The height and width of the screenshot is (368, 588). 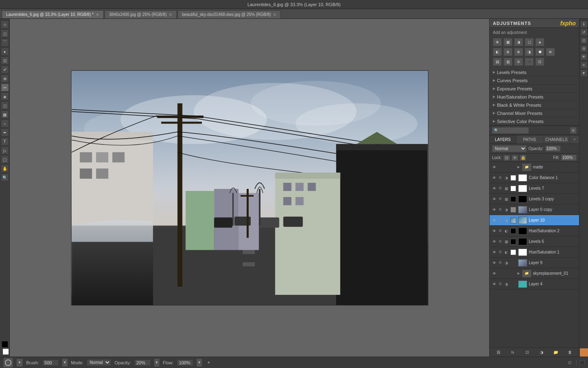 What do you see at coordinates (540, 42) in the screenshot?
I see `adj-vibrance-icon: ◈` at bounding box center [540, 42].